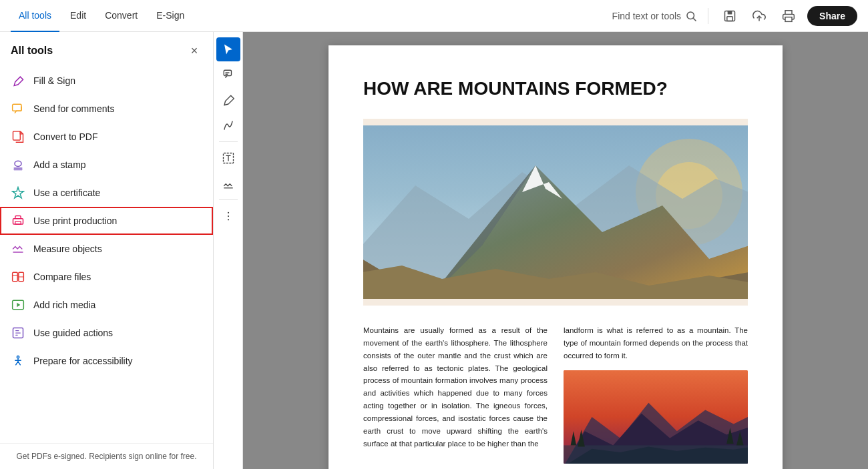 The image size is (868, 469). Describe the element at coordinates (83, 361) in the screenshot. I see `sidebar-item-label: Prepare for accessibility` at that location.